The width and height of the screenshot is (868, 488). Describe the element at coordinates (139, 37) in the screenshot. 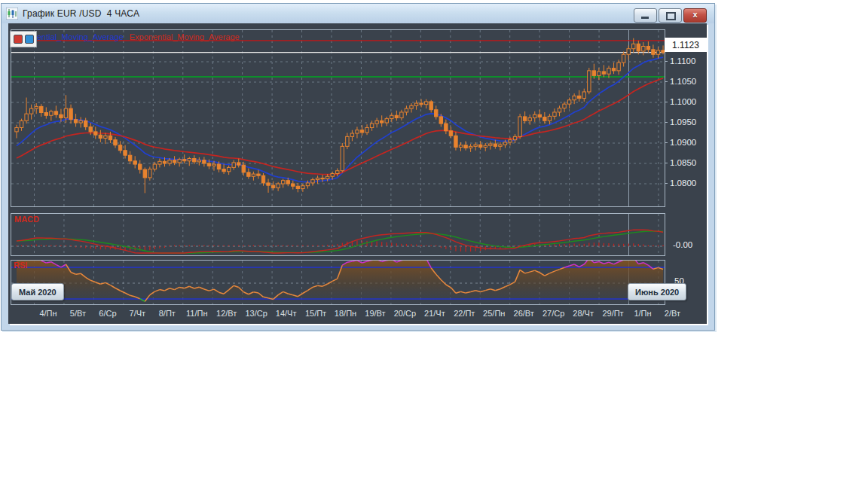

I see `legend: ential_Moving_AverageExponential_Moving_…` at that location.